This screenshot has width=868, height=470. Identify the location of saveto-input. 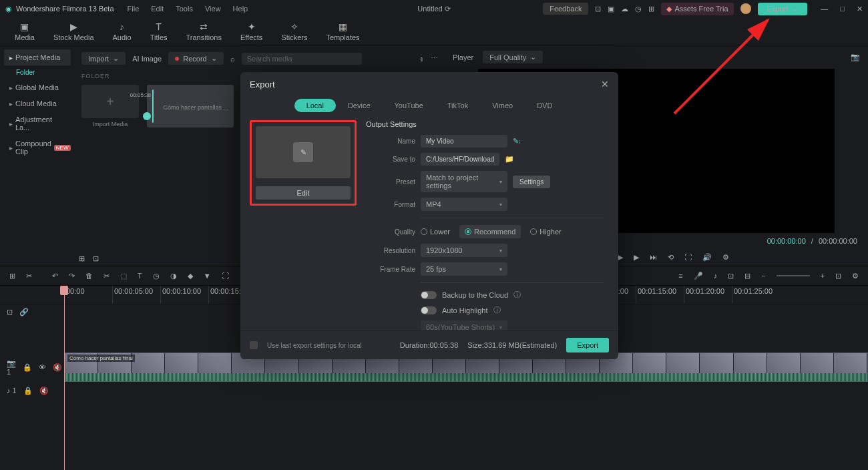
(460, 159).